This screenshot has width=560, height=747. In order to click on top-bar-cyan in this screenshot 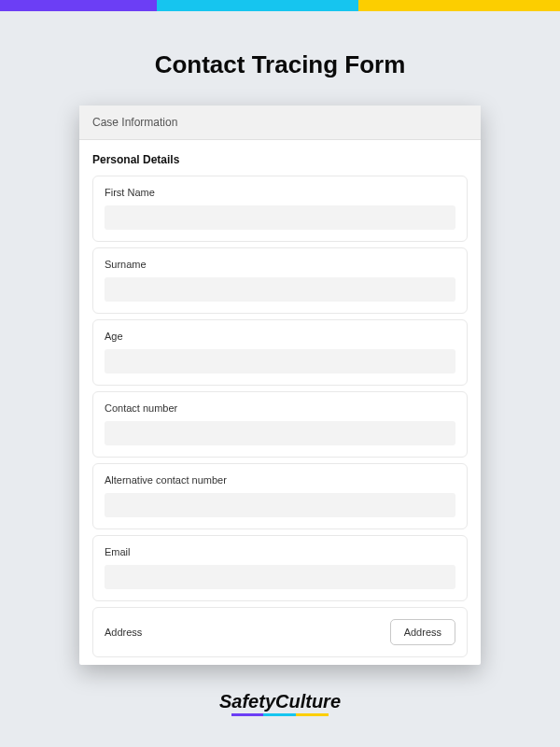, I will do `click(258, 6)`.